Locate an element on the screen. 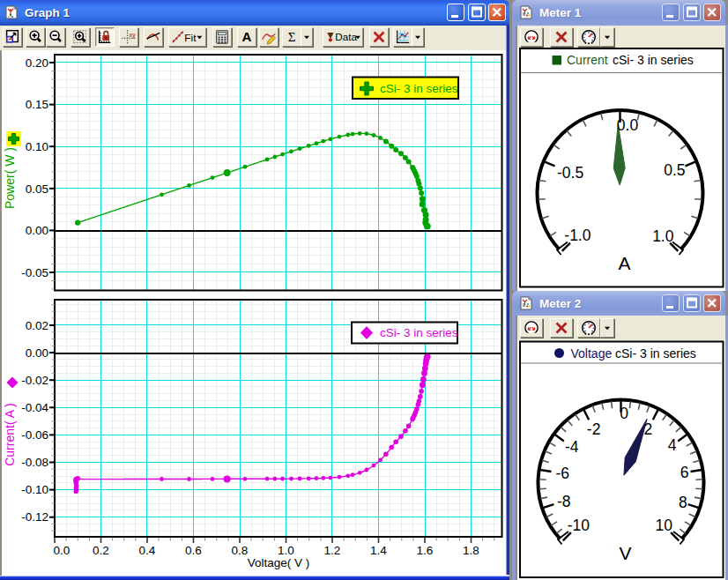  svg-text: -0.08 is located at coordinates (35, 462).